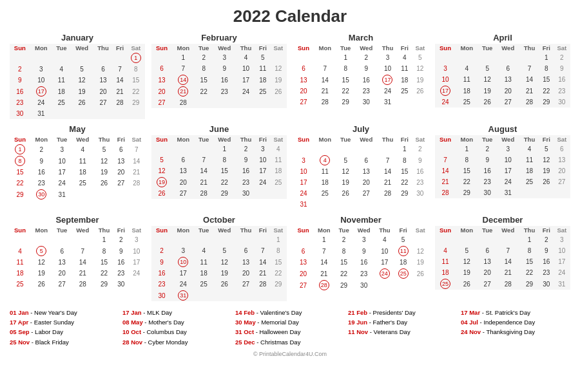 This screenshot has height=392, width=580. What do you see at coordinates (420, 274) in the screenshot?
I see `calendar-day: 26` at bounding box center [420, 274].